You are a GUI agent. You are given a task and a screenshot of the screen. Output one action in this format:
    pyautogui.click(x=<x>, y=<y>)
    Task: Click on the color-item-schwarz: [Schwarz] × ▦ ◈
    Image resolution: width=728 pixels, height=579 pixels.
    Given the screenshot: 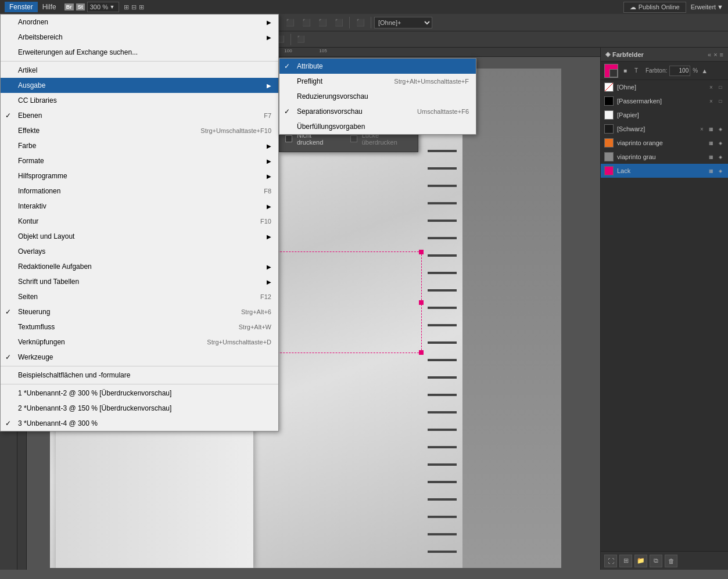 What is the action you would take?
    pyautogui.click(x=665, y=129)
    